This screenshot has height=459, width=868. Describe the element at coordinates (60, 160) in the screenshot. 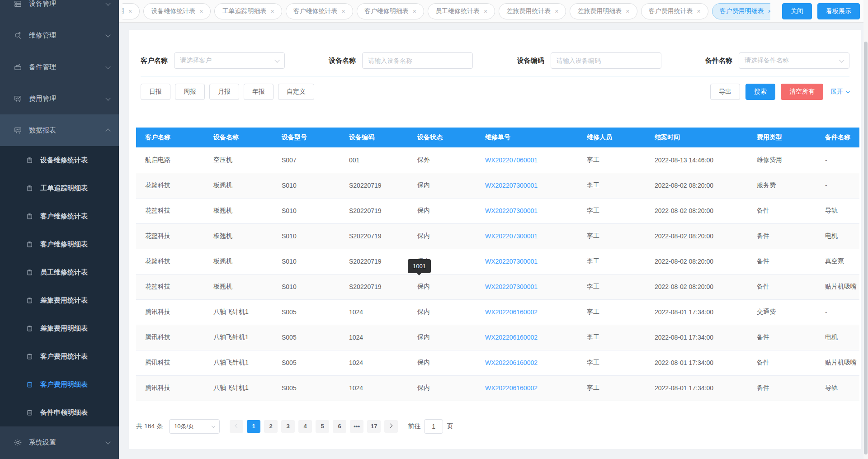

I see `sidebar-subitem-0: 设备维修统计表` at that location.